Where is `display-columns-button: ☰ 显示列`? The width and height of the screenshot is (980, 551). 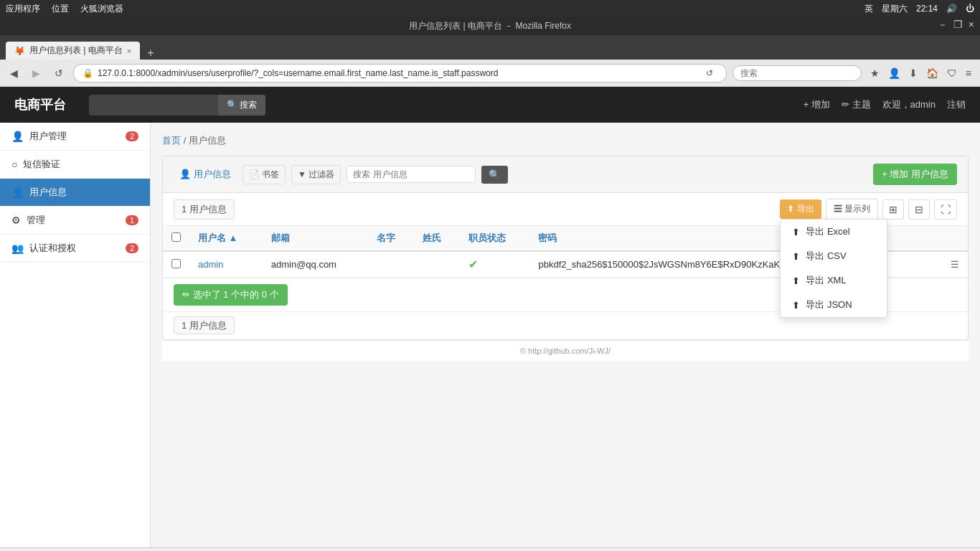
display-columns-button: ☰ 显示列 is located at coordinates (852, 209).